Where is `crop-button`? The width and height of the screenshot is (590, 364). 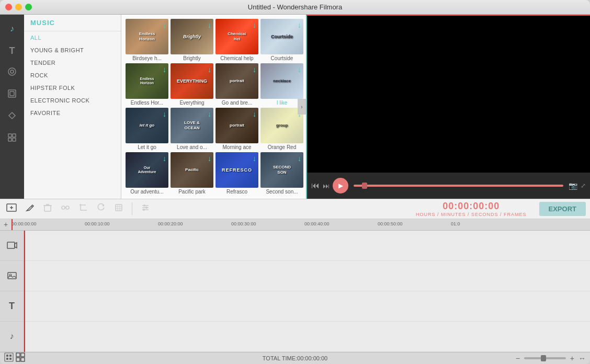 crop-button is located at coordinates (83, 209).